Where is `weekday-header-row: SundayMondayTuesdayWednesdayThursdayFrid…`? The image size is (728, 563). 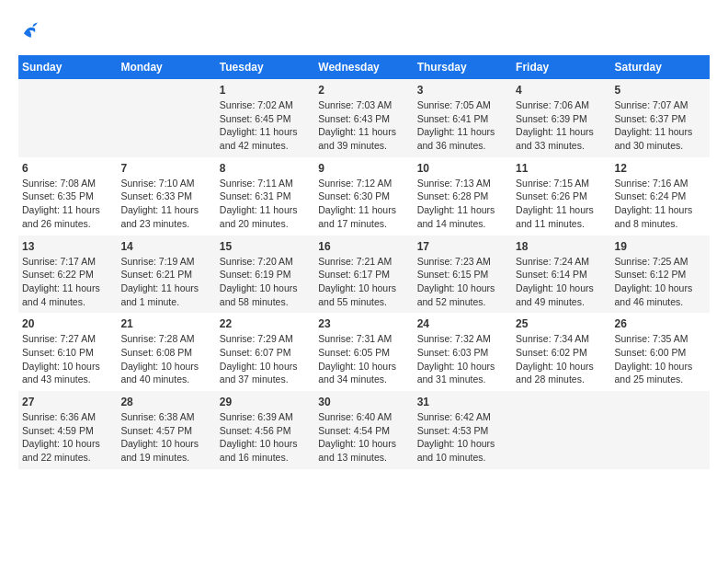 weekday-header-row: SundayMondayTuesdayWednesdayThursdayFrid… is located at coordinates (364, 67).